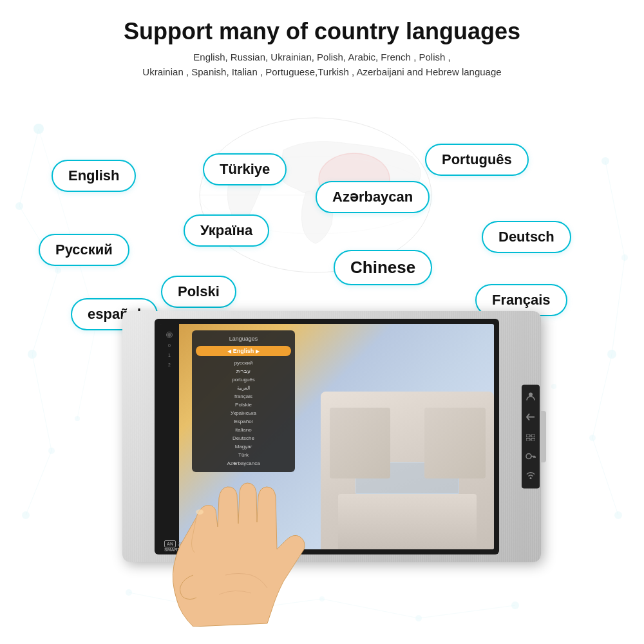  What do you see at coordinates (407, 470) in the screenshot?
I see `sofa-area` at bounding box center [407, 470].